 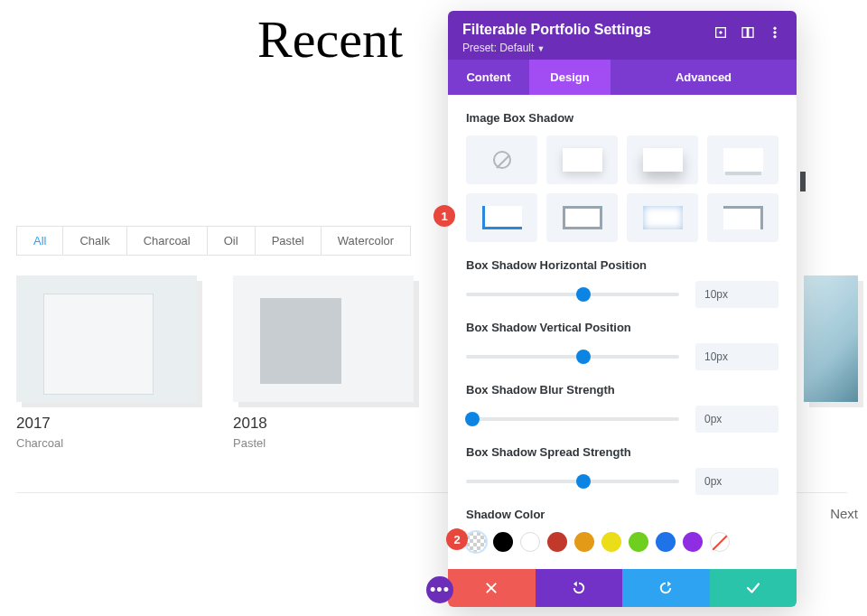 What do you see at coordinates (622, 117) in the screenshot?
I see `image-box-shadow-label: Image Box Shadow` at bounding box center [622, 117].